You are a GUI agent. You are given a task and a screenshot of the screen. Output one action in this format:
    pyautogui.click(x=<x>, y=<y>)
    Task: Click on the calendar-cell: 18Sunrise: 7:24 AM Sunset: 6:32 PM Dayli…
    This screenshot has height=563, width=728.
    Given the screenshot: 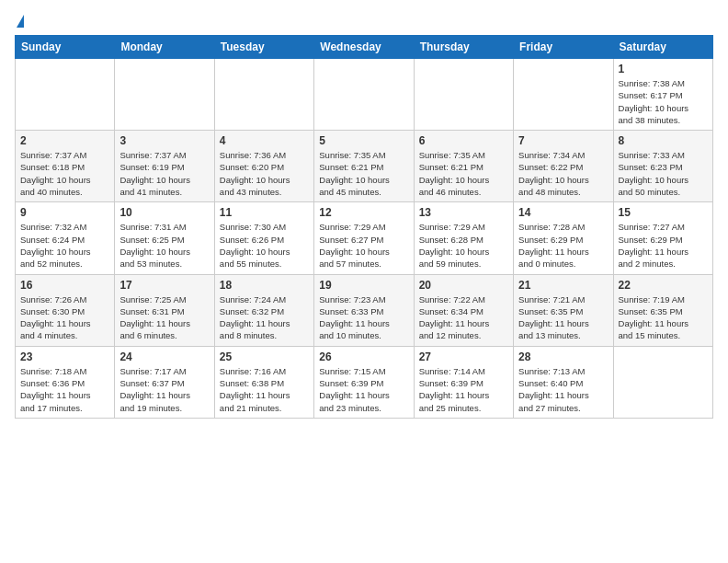 What is the action you would take?
    pyautogui.click(x=264, y=310)
    